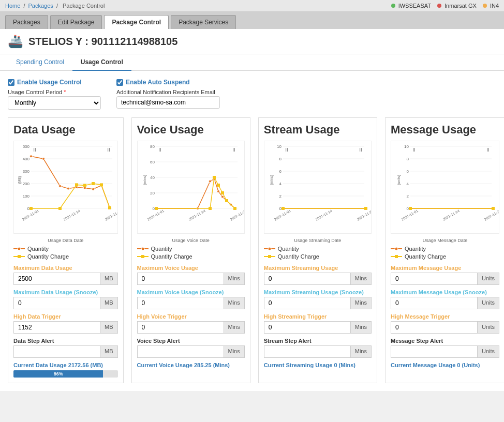 This screenshot has width=504, height=422. Describe the element at coordinates (445, 303) in the screenshot. I see `message-snooze-input-row: Units` at that location.